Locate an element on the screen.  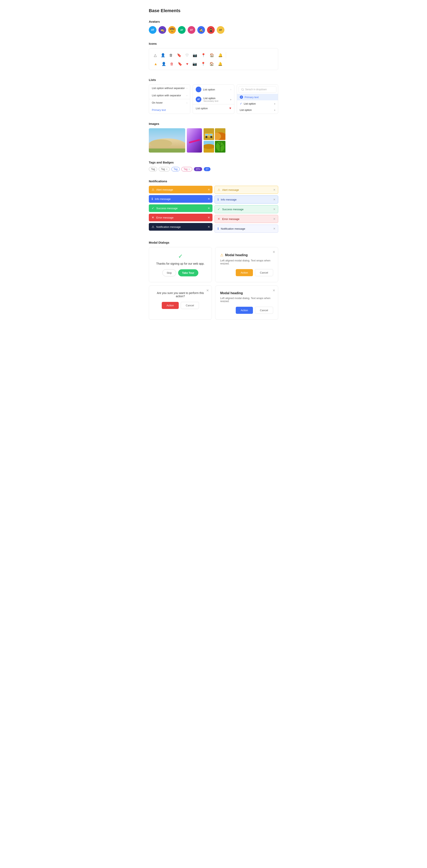
notifications-section: Notifications ⚠ Alert message ✕ ℹ Info m… is located at coordinates (214, 206).